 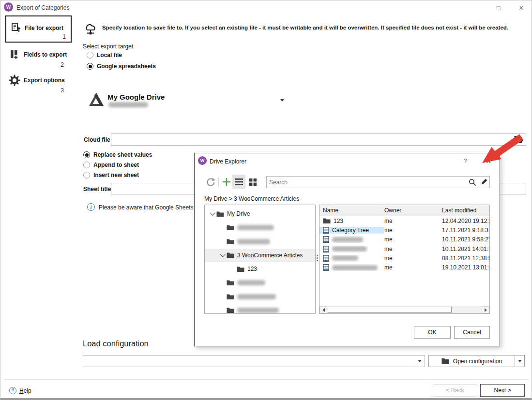 What do you see at coordinates (260, 269) in the screenshot?
I see `tree-item: 123` at bounding box center [260, 269].